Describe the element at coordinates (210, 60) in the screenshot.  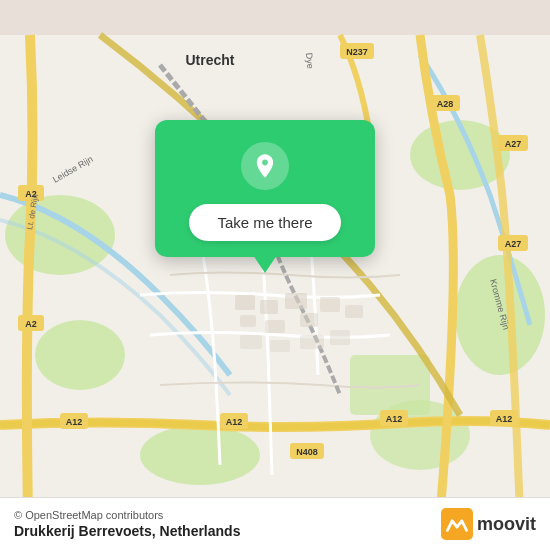
I see `svg-text: Utrecht` at that location.